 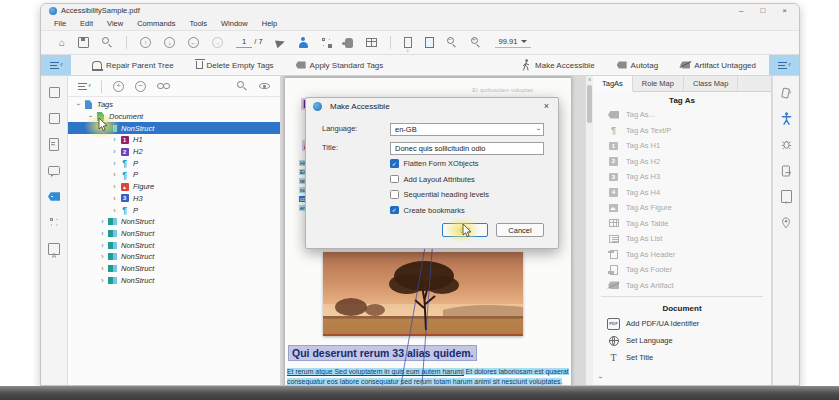 I want to click on person-tool-button, so click(x=304, y=42).